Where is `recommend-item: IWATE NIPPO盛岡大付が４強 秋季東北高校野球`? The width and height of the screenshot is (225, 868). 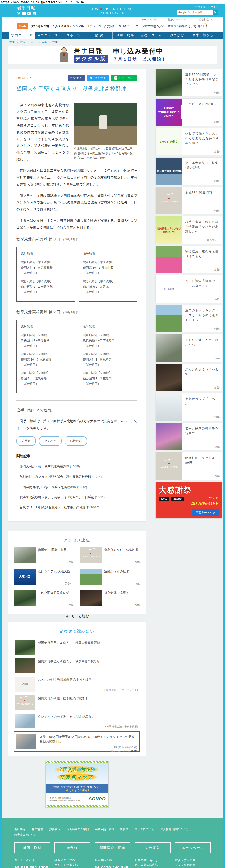 recommend-item: IWATE NIPPO盛岡大付が４強 秋季東北高校野球 is located at coordinates (77, 703).